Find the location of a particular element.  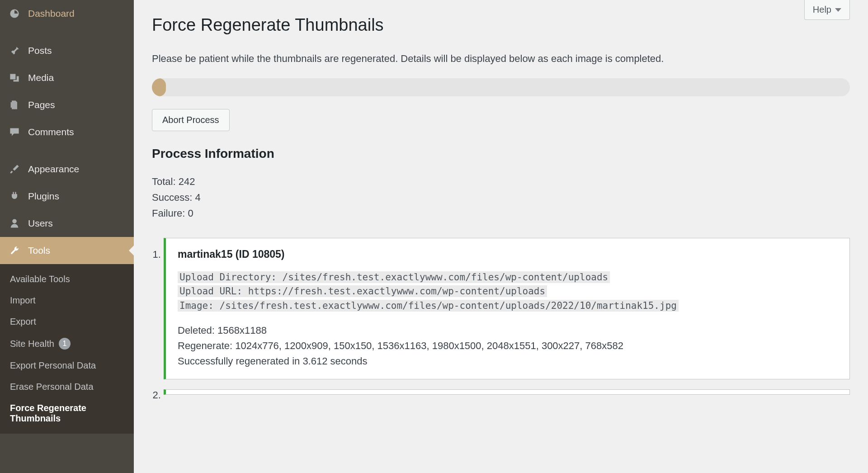

pin-icon is located at coordinates (14, 51).